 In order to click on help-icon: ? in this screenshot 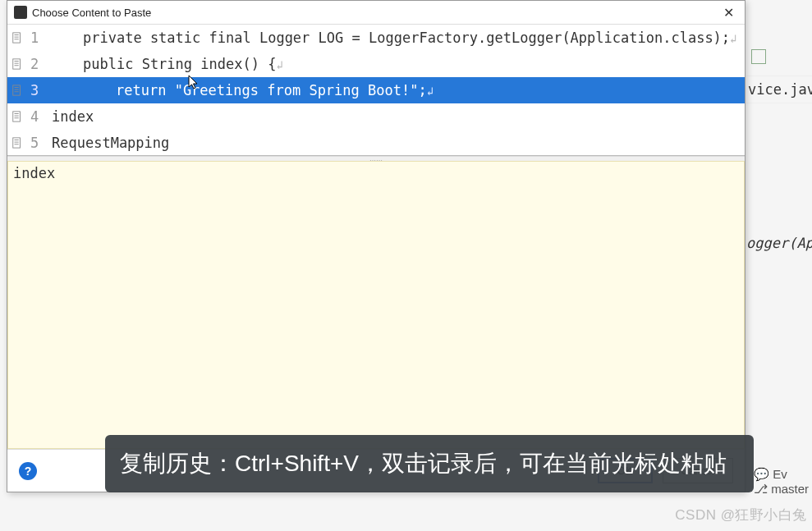, I will do `click(28, 471)`.